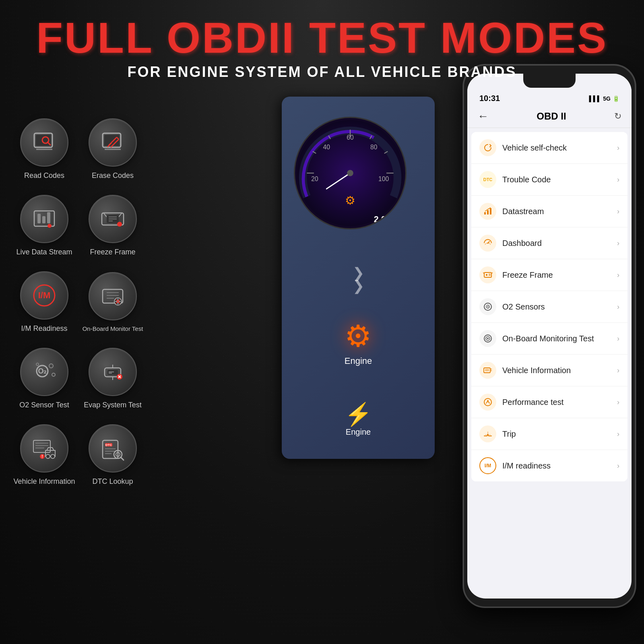 This screenshot has width=644, height=644. Describe the element at coordinates (549, 275) in the screenshot. I see `menu-item-freeze-frame: Freeze Frame ›` at that location.